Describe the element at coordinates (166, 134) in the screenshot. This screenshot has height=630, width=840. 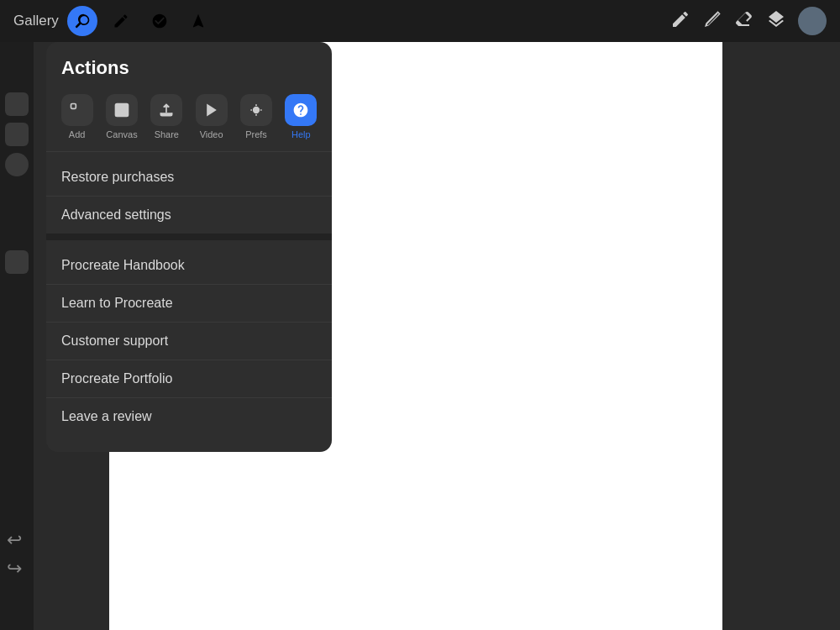
I see `share-label: Share` at that location.